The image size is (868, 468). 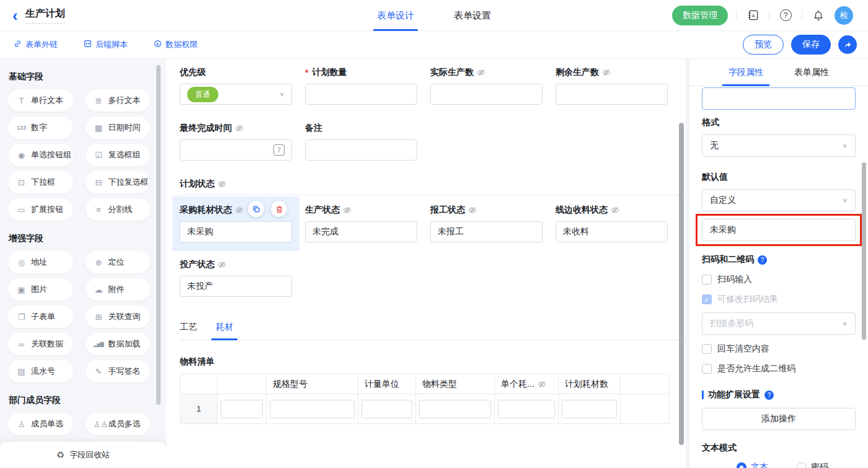 I want to click on field-purchase-material-status: 采购耗材状态 未采购, so click(x=236, y=224).